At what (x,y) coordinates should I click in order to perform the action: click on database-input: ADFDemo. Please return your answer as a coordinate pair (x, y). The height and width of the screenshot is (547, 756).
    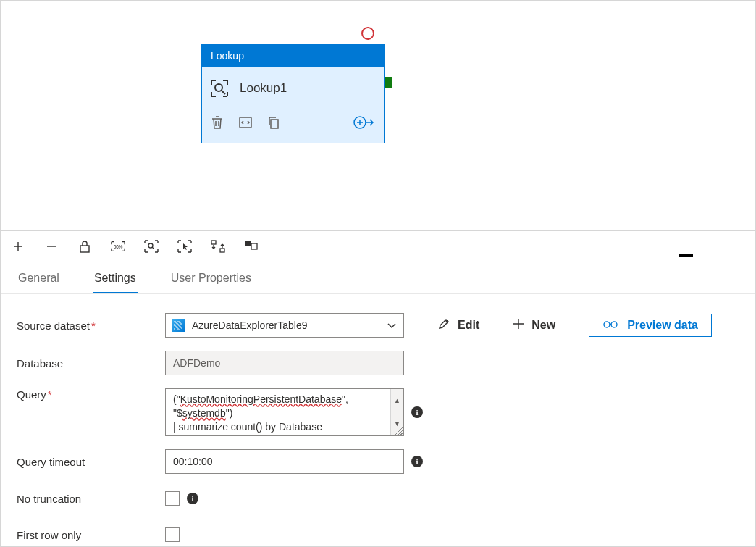
    Looking at the image, I should click on (285, 363).